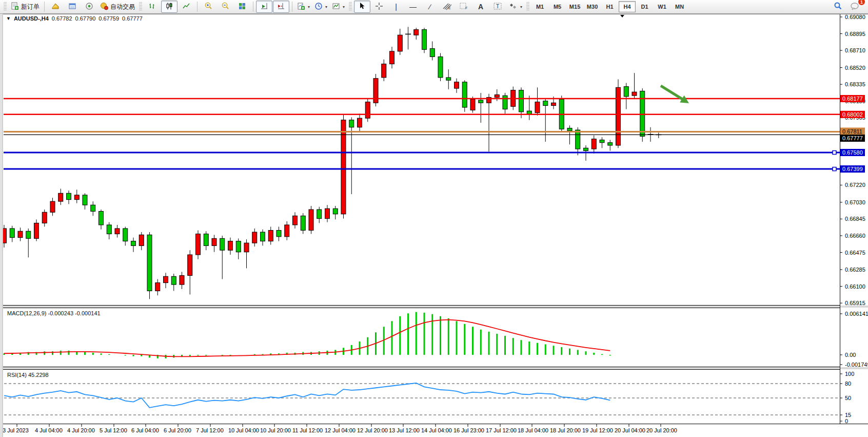  I want to click on search-icon, so click(838, 7).